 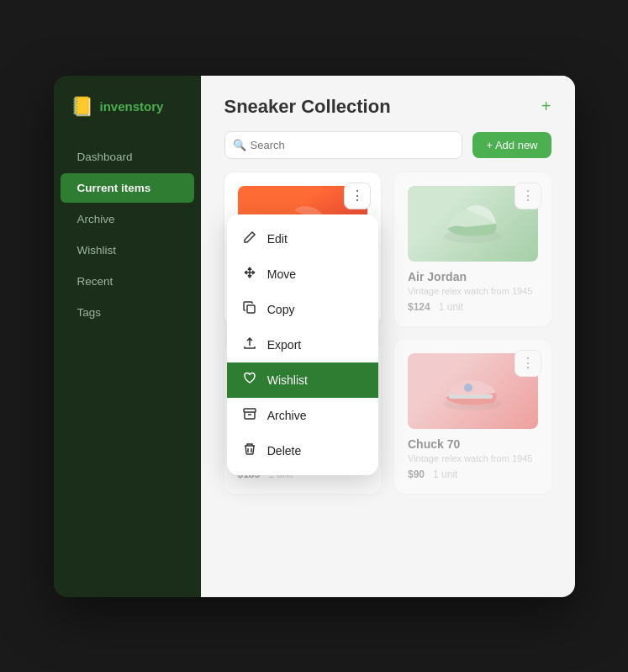 What do you see at coordinates (472, 291) in the screenshot?
I see `item-desc-air-jordan: Vintage relex watch from 1945` at bounding box center [472, 291].